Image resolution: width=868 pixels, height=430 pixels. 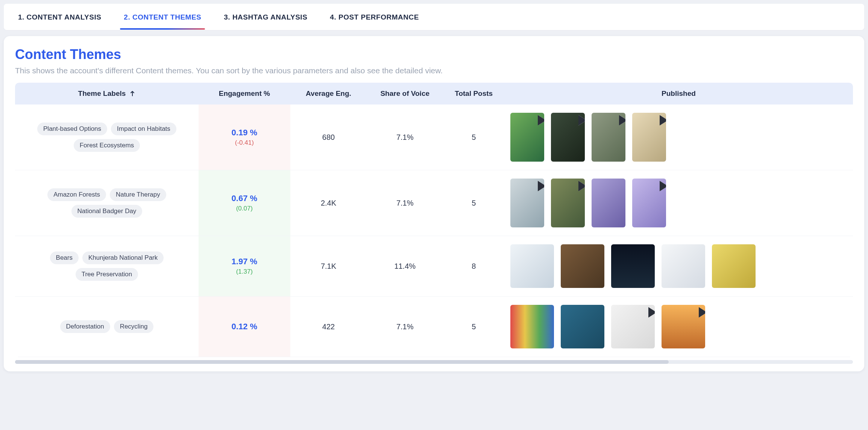 I want to click on theme-labels-cell: BearsKhunjerab National ParkTree Preserv…, so click(x=107, y=266).